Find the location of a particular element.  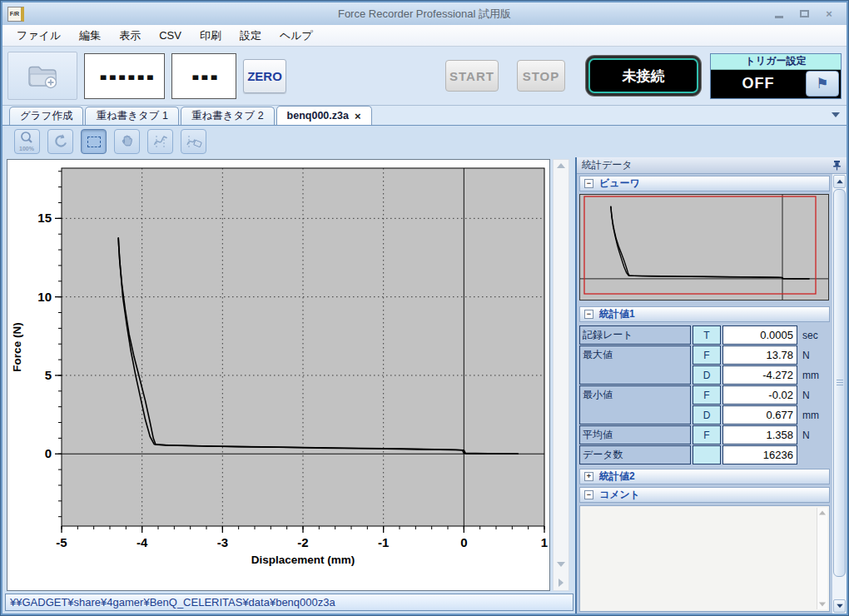

file-path-text: ¥¥GADGET¥share¥4gamer¥BenQ_CELERITAS¥dat… is located at coordinates (173, 603).